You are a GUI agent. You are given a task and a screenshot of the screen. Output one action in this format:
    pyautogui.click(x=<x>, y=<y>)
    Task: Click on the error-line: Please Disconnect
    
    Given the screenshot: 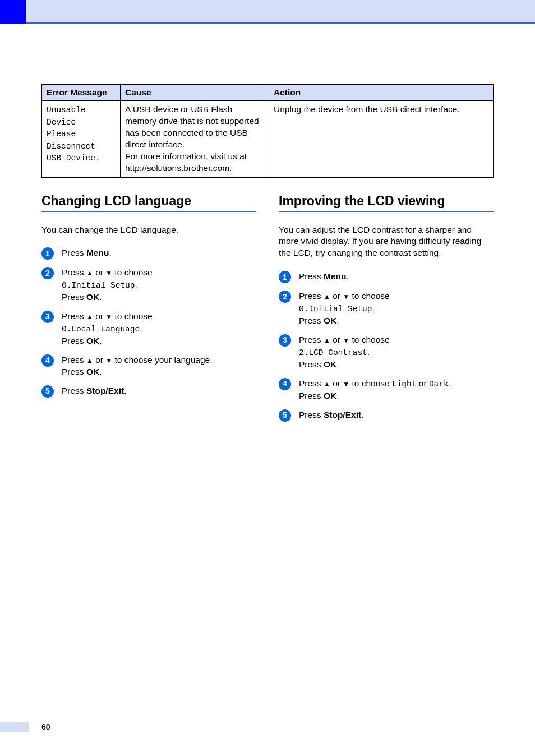 What is the action you would take?
    pyautogui.click(x=71, y=140)
    